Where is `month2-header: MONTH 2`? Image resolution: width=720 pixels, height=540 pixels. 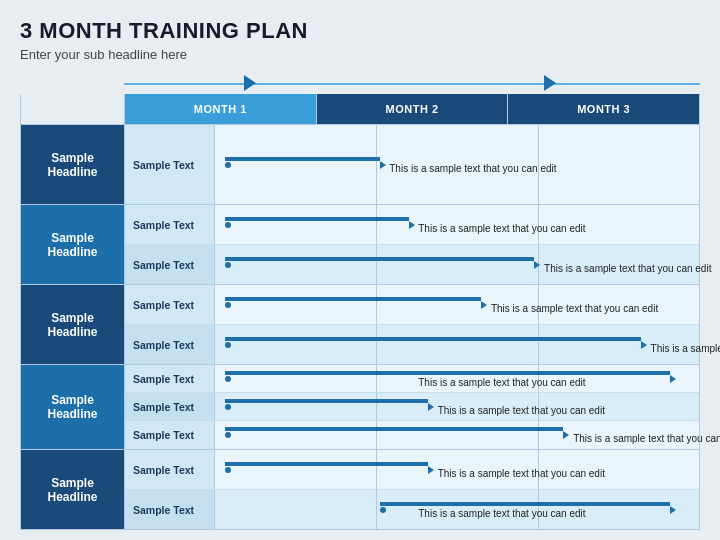
month2-header: MONTH 2 is located at coordinates (413, 109).